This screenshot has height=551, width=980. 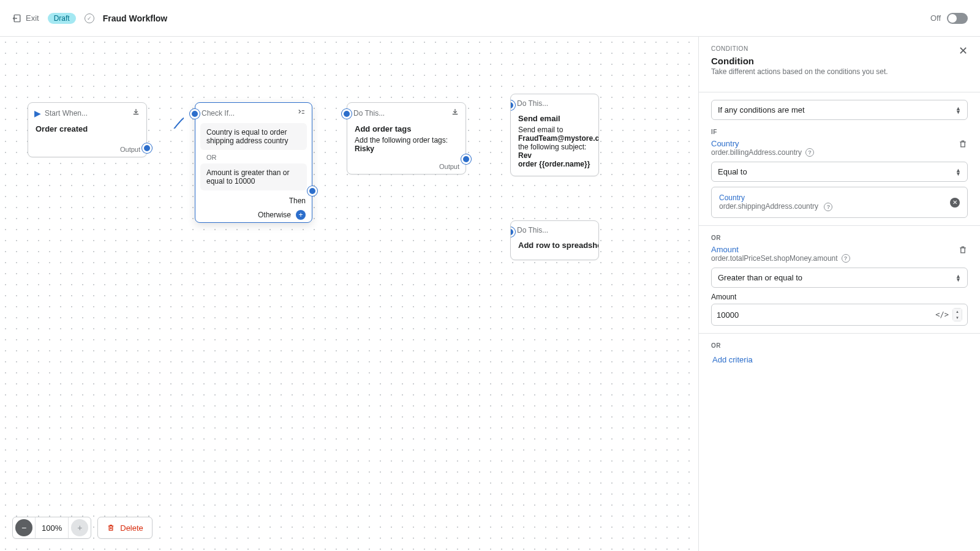 What do you see at coordinates (839, 360) in the screenshot?
I see `add-criteria-button: Add criteria` at bounding box center [839, 360].